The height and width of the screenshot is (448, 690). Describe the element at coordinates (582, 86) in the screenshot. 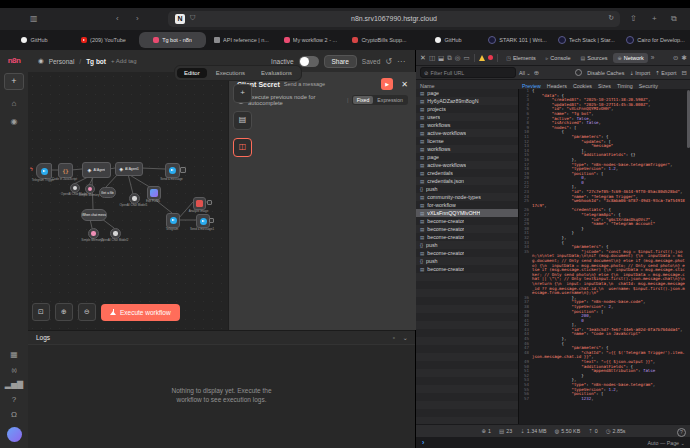

I see `detail-tab-cookies: Cookies` at that location.